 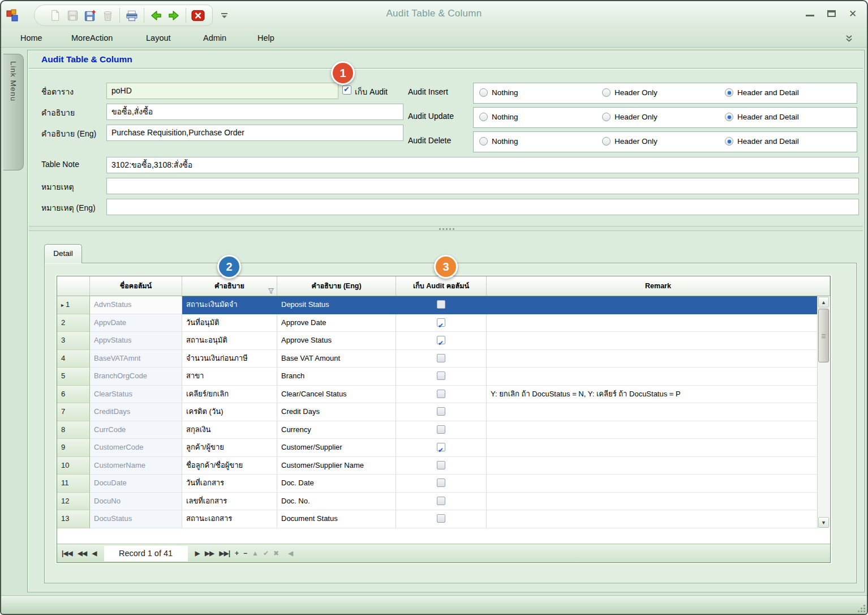 What do you see at coordinates (82, 553) in the screenshot?
I see `previous-page-button: ◀◀` at bounding box center [82, 553].